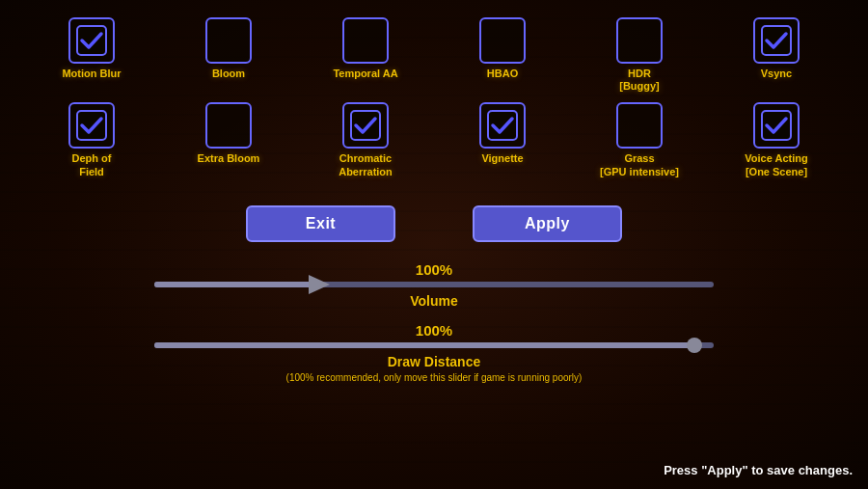  Describe the element at coordinates (366, 140) in the screenshot. I see `checkbox-item-chromatic-aberration: ChromaticAberration` at that location.